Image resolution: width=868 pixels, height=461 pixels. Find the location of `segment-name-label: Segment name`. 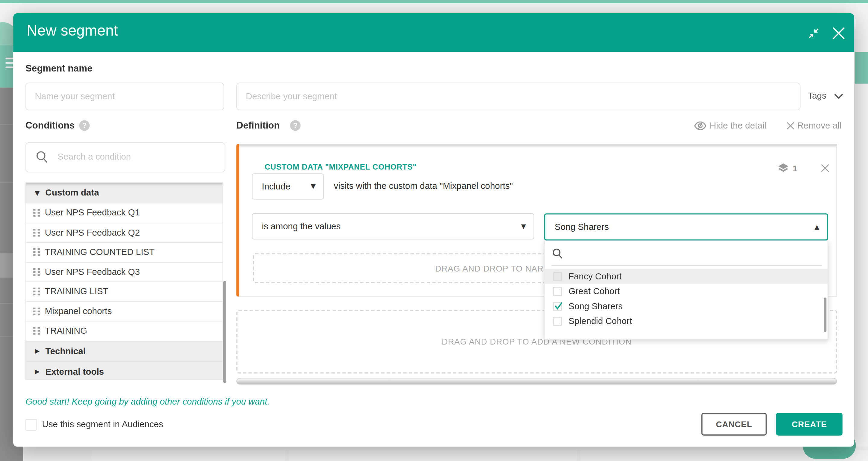

segment-name-label: Segment name is located at coordinates (59, 69).